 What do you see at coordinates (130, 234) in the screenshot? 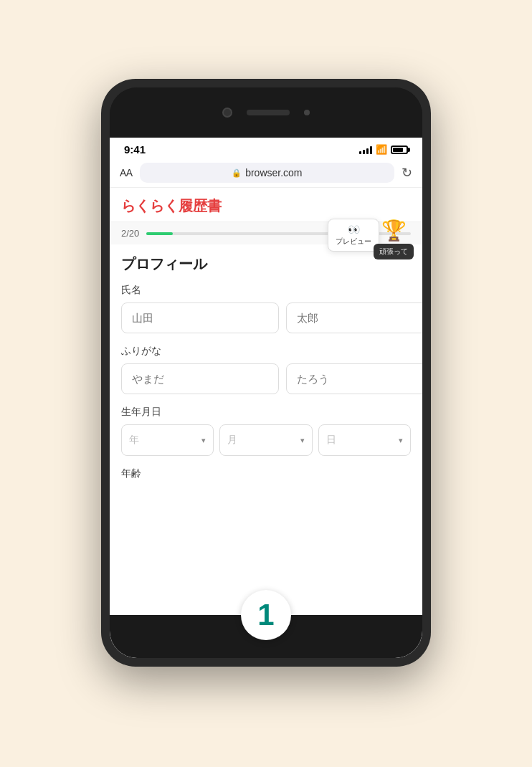
I see `progress-label: 2/20` at bounding box center [130, 234].